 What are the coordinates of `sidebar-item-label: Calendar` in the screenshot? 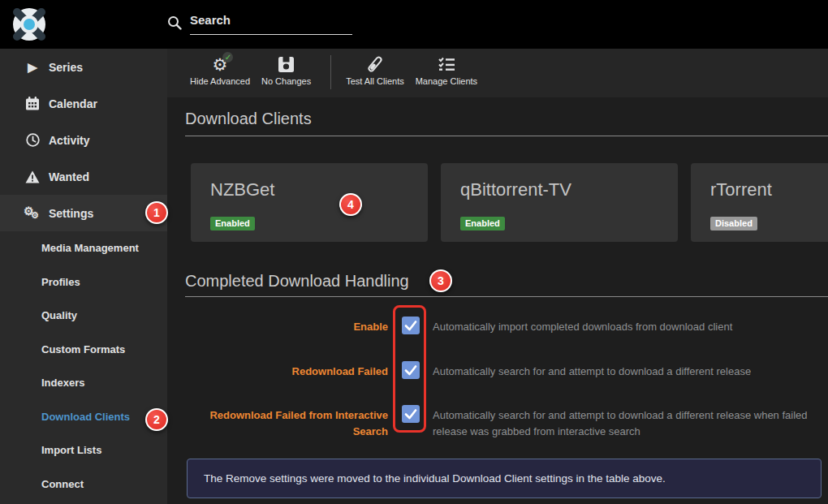 It's located at (73, 104).